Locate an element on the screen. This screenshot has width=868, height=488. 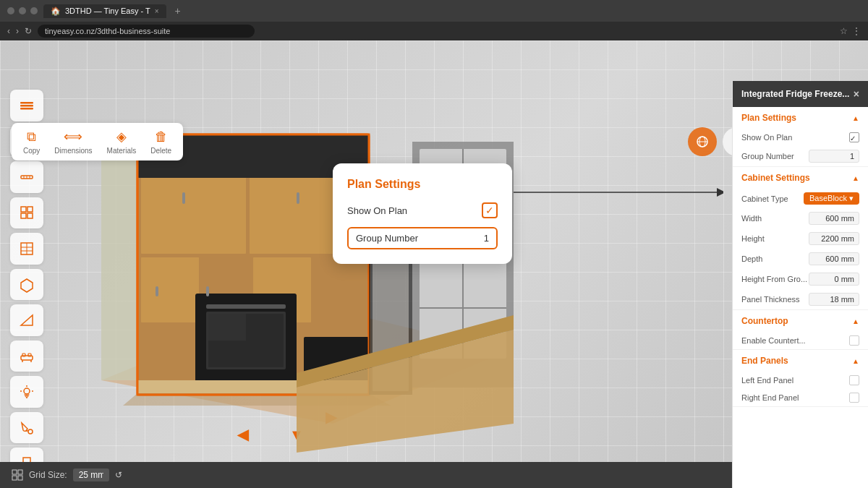
check-mark-icon: ✓ is located at coordinates (853, 139).